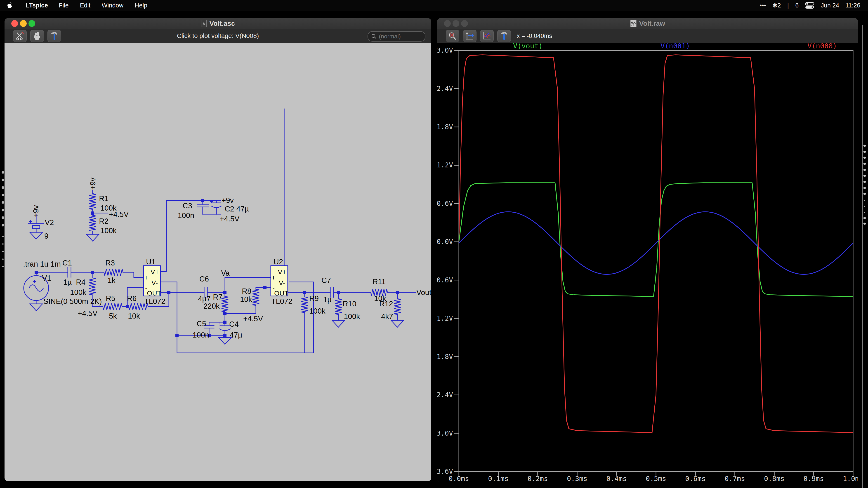 This screenshot has height=488, width=868. I want to click on schematic-label: C3, so click(187, 205).